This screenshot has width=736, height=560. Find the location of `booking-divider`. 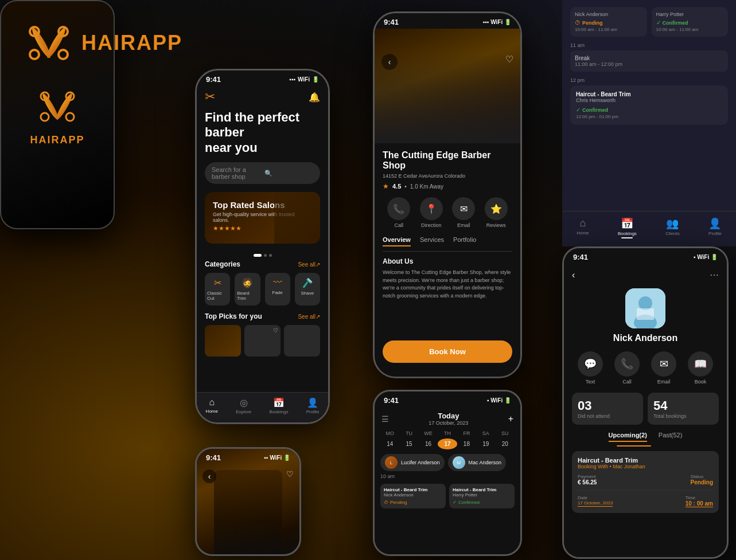

booking-divider is located at coordinates (645, 491).